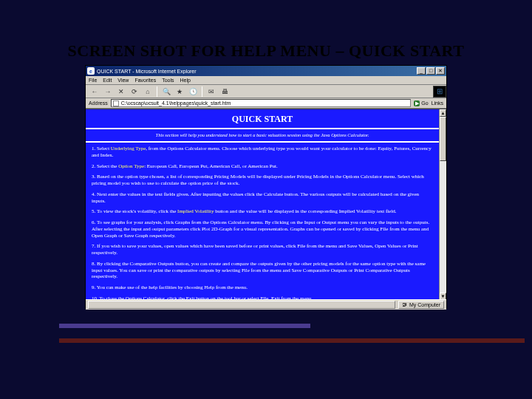  Describe the element at coordinates (108, 166) in the screenshot. I see `item-text: Select the` at that location.